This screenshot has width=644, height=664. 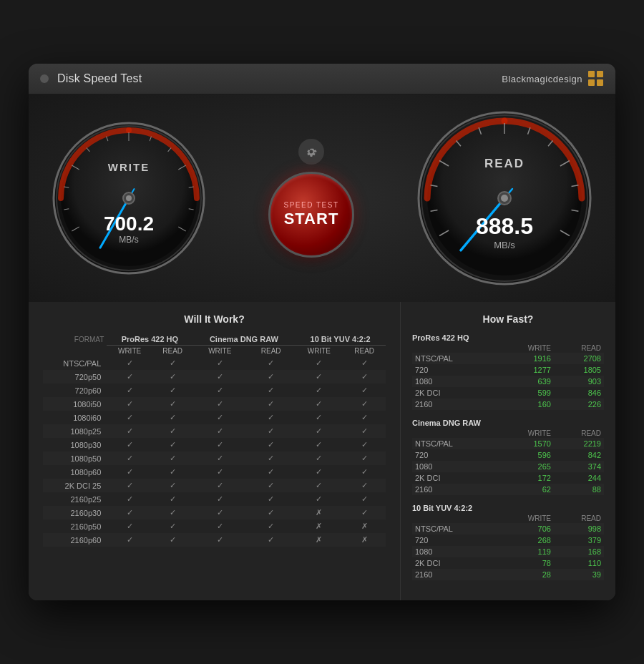 I want to click on cinema-dng-header: Cinema DNG RAW, so click(x=243, y=339).